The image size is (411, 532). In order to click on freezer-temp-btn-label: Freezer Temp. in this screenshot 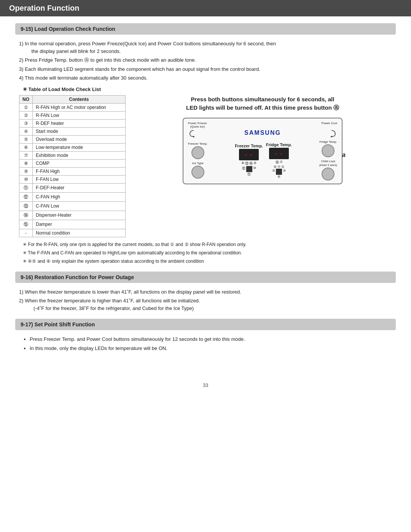, I will do `click(198, 144)`.